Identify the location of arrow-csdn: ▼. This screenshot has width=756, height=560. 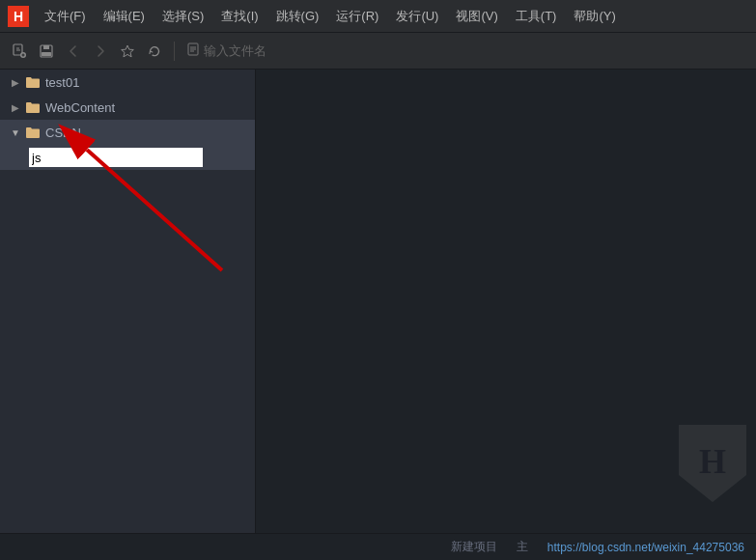
(15, 132).